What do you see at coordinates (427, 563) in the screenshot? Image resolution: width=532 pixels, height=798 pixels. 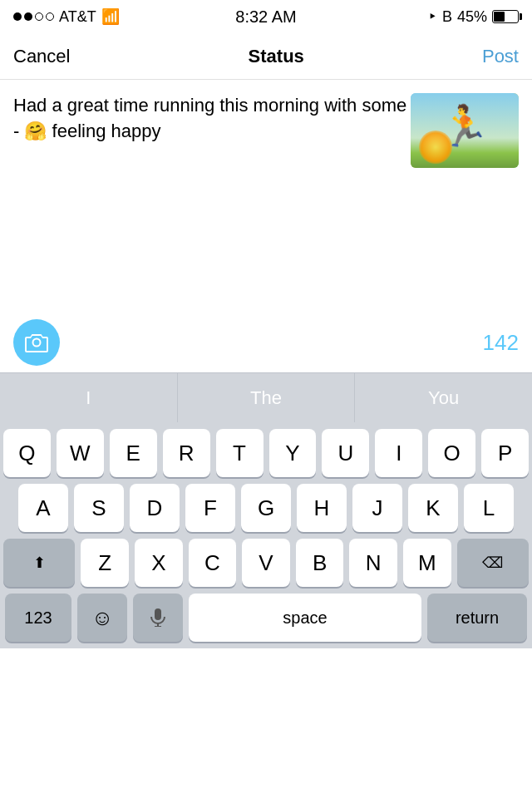 I see `key-m: M` at bounding box center [427, 563].